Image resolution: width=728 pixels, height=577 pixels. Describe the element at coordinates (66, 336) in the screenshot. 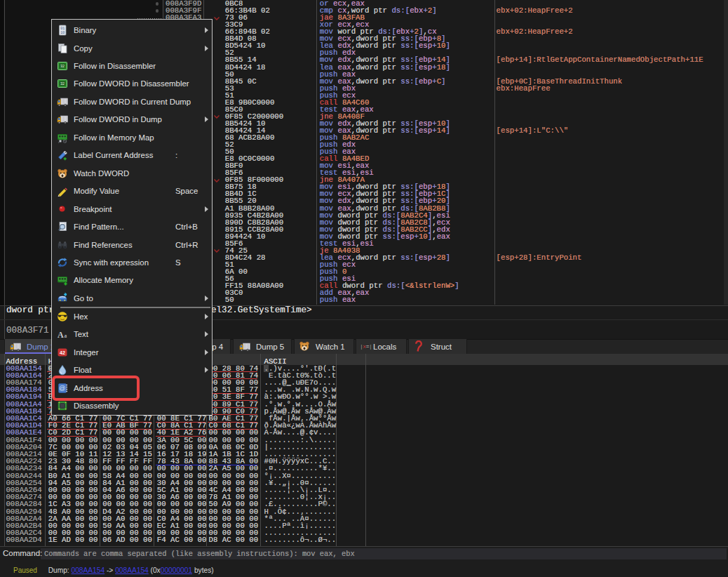

I see `svg-text: a` at that location.